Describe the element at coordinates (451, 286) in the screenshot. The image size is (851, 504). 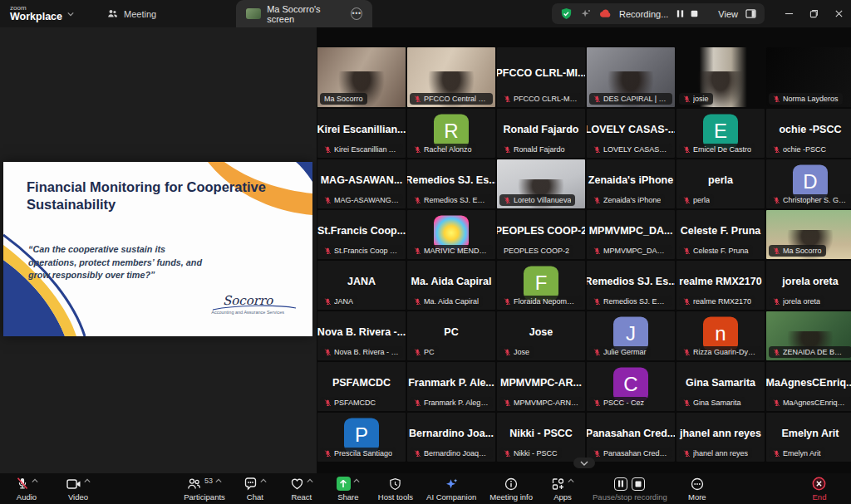
I see `participant-tile: Ma. Aida CapiralMa. Aida Capiral` at that location.